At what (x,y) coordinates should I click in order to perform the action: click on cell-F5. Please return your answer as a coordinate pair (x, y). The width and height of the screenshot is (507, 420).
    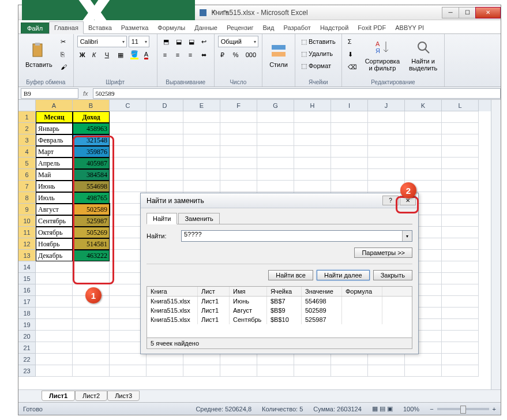
    Looking at the image, I should click on (239, 163).